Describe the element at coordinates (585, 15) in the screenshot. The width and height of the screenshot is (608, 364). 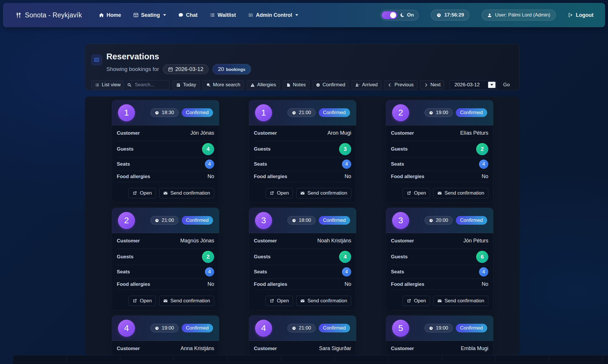
I see `logout-label: Logout` at that location.